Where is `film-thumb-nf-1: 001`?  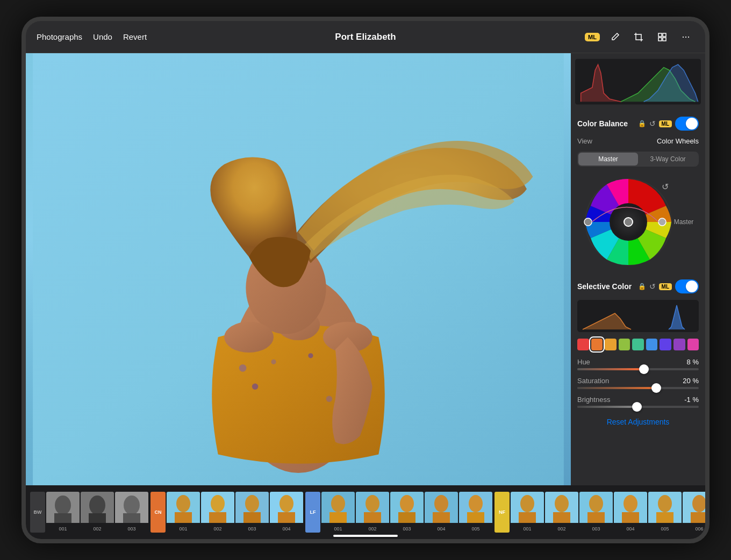 film-thumb-nf-1: 001 is located at coordinates (527, 512).